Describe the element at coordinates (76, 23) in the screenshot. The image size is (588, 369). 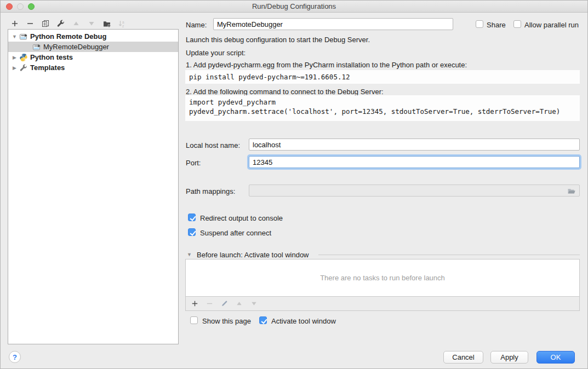
I see `move-up-icon` at that location.